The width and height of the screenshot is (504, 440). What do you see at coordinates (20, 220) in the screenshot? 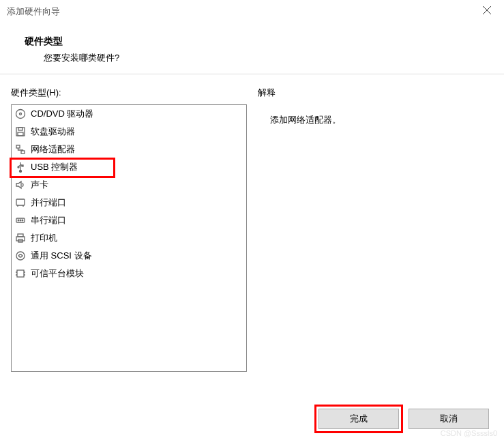
I see `serial-port-icon` at bounding box center [20, 220].